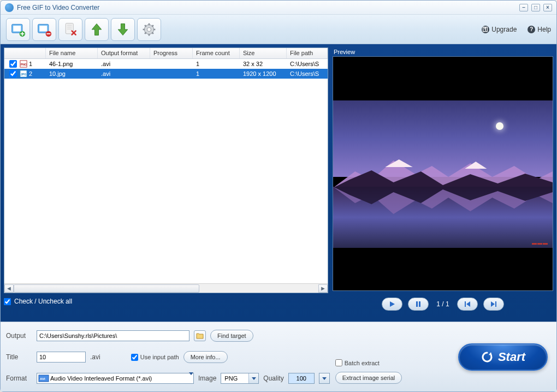 This screenshot has height=392, width=557. I want to click on close-button: ×, so click(548, 8).